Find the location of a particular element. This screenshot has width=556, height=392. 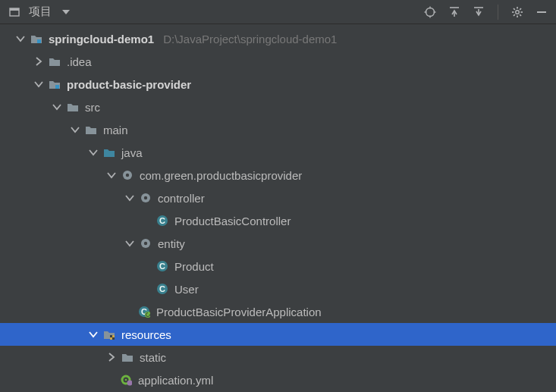

node-label: src is located at coordinates (91, 108).